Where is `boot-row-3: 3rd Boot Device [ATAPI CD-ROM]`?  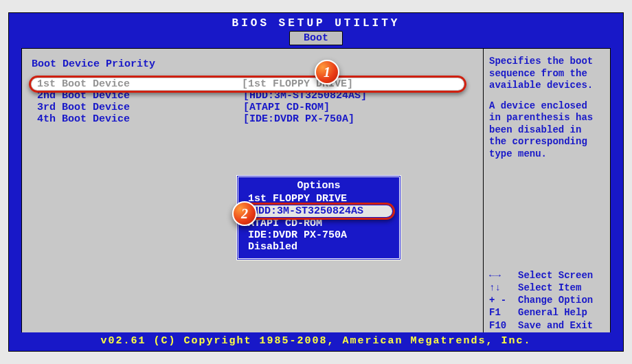 boot-row-3: 3rd Boot Device [ATAPI CD-ROM] is located at coordinates (257, 107).